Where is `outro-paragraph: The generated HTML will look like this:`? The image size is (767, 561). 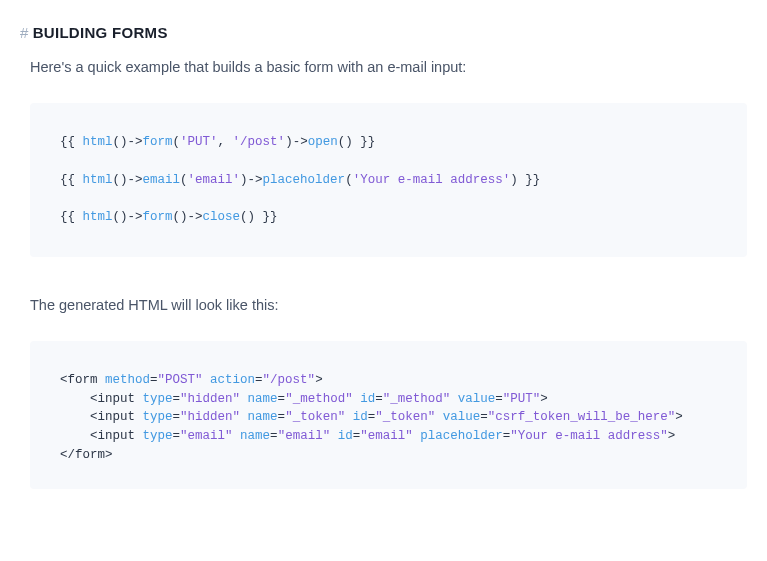
outro-paragraph: The generated HTML will look like this: is located at coordinates (388, 305).